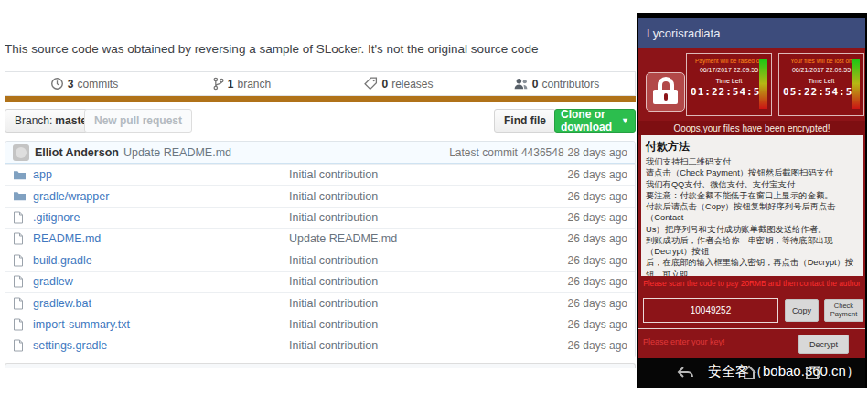 The width and height of the screenshot is (868, 394). What do you see at coordinates (320, 260) in the screenshot?
I see `table-row: build.gradle Initial contribution 26 day…` at bounding box center [320, 260].